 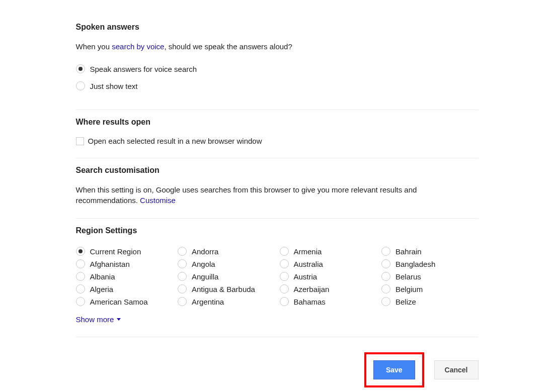 What do you see at coordinates (416, 264) in the screenshot?
I see `region-option-label: Bangladesh` at bounding box center [416, 264].